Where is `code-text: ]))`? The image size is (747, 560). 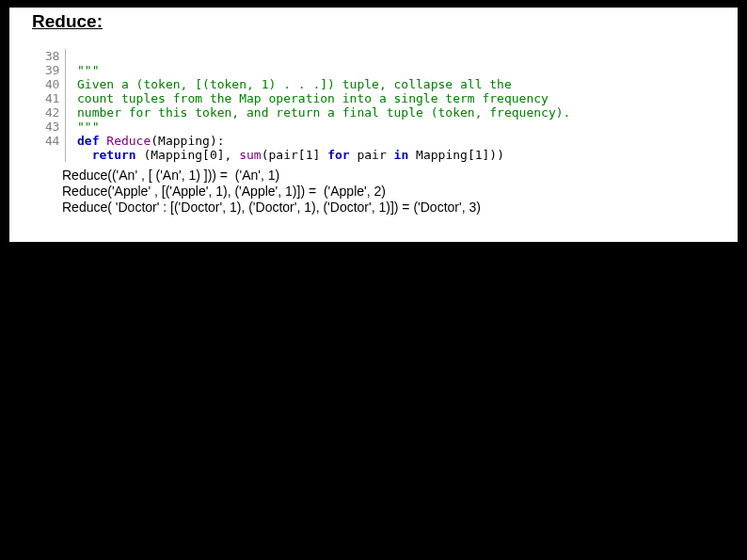 code-text: ])) is located at coordinates (493, 154).